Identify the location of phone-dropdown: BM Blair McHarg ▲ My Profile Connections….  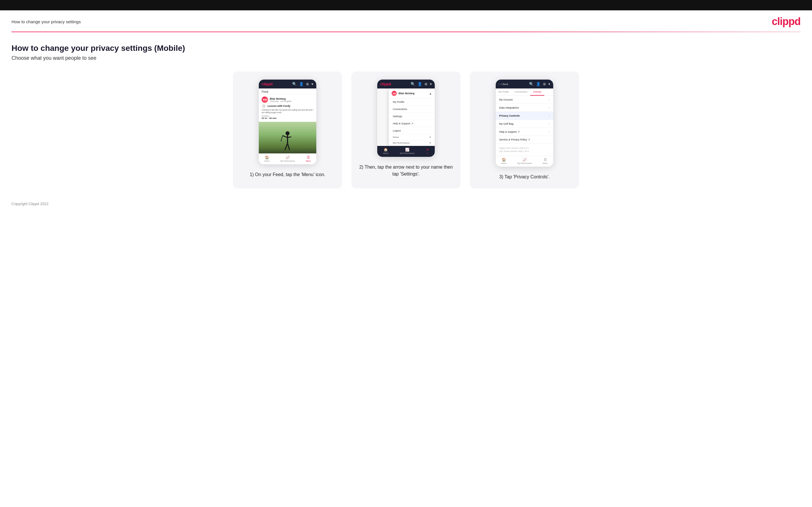
(412, 117).